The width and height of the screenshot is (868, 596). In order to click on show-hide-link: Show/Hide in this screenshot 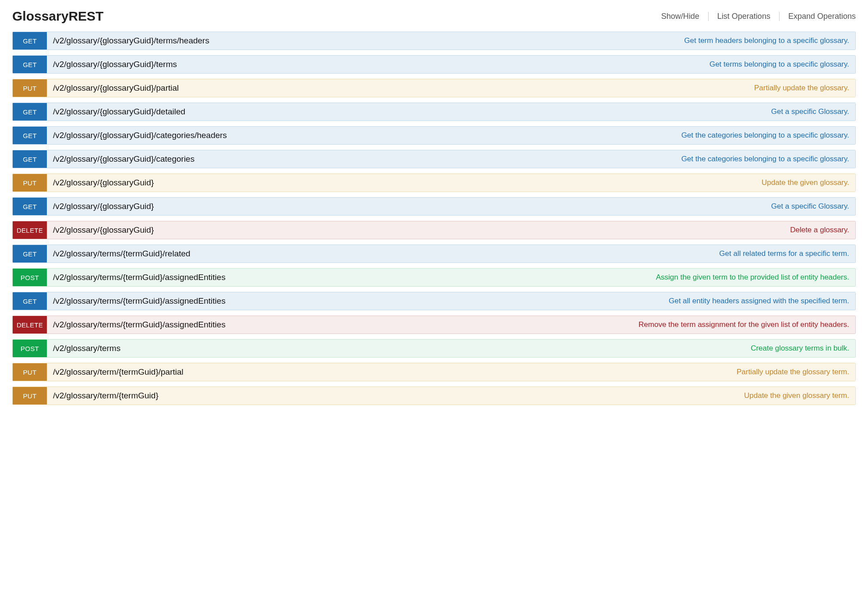, I will do `click(681, 17)`.